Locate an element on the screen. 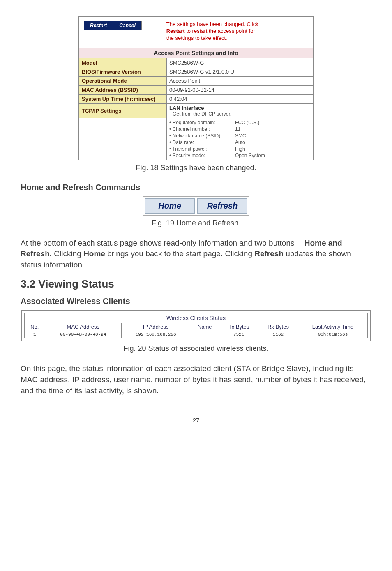  home-refresh-buttons: Home Refresh is located at coordinates (196, 206).